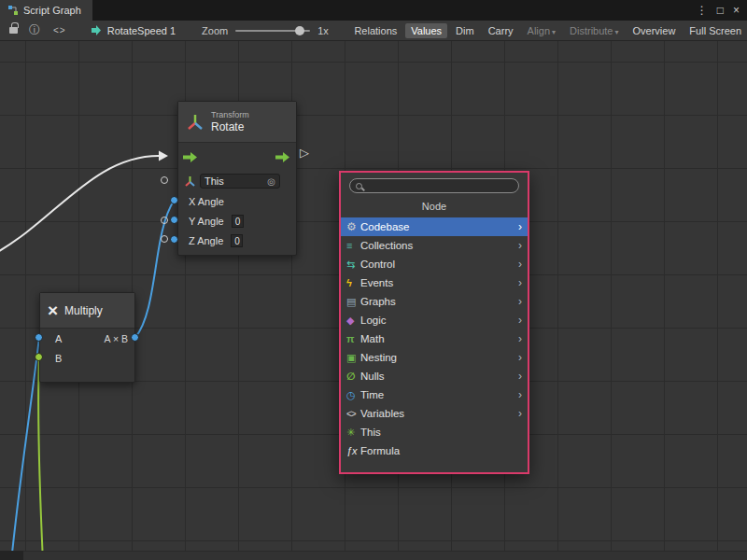 This screenshot has height=560, width=747. Describe the element at coordinates (84, 311) in the screenshot. I see `node-title: Multiply` at that location.